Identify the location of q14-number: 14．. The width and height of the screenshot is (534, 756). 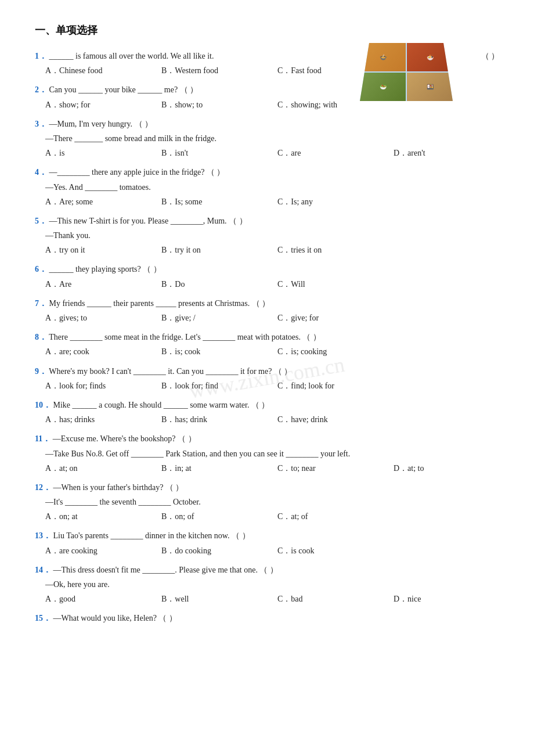
(43, 570).